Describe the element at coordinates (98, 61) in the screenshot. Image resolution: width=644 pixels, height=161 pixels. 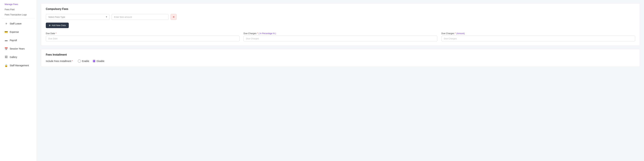
I see `disable-radio-option: Disable` at that location.